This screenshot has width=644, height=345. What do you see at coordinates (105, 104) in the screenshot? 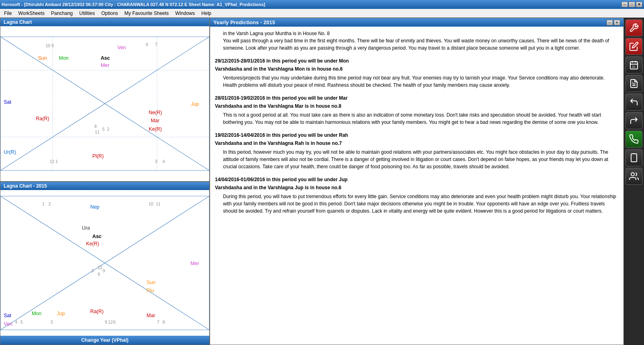
I see `lagna-chart-area: Sun Mon 9 10 Ven Asc Mer 7 6 Jup Ne(R) M…` at bounding box center [105, 104].